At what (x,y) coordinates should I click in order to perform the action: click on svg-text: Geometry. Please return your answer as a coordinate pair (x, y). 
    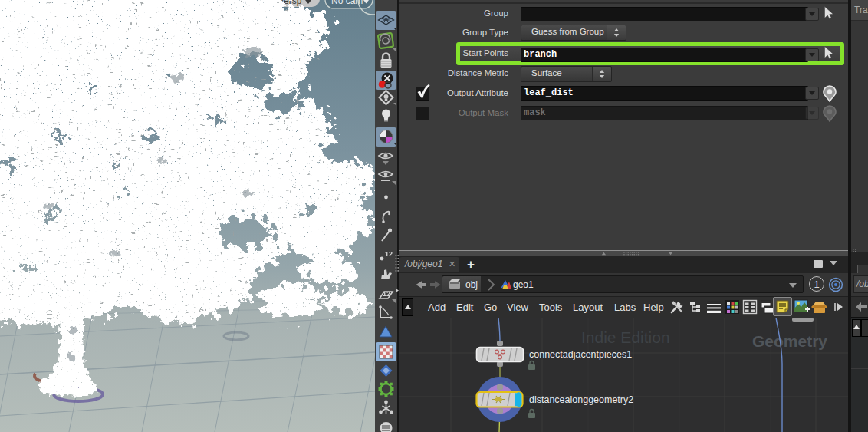
    Looking at the image, I should click on (790, 341).